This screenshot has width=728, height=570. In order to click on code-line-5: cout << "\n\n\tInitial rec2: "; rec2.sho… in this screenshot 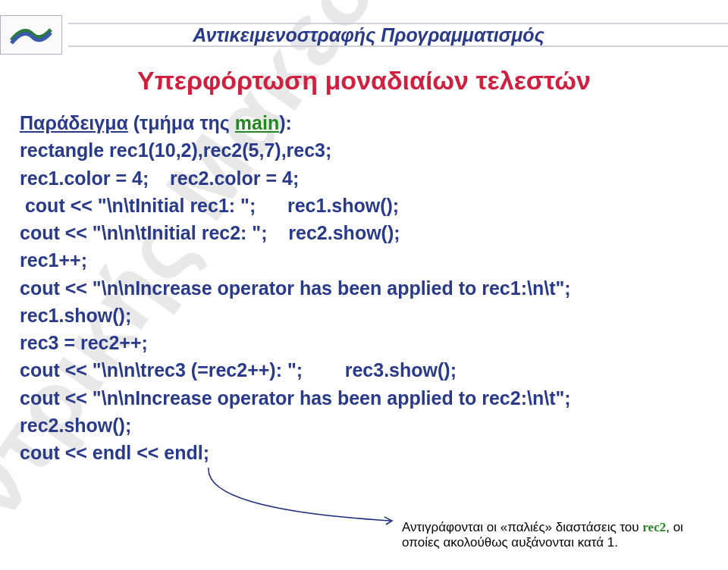, I will do `click(374, 233)`.